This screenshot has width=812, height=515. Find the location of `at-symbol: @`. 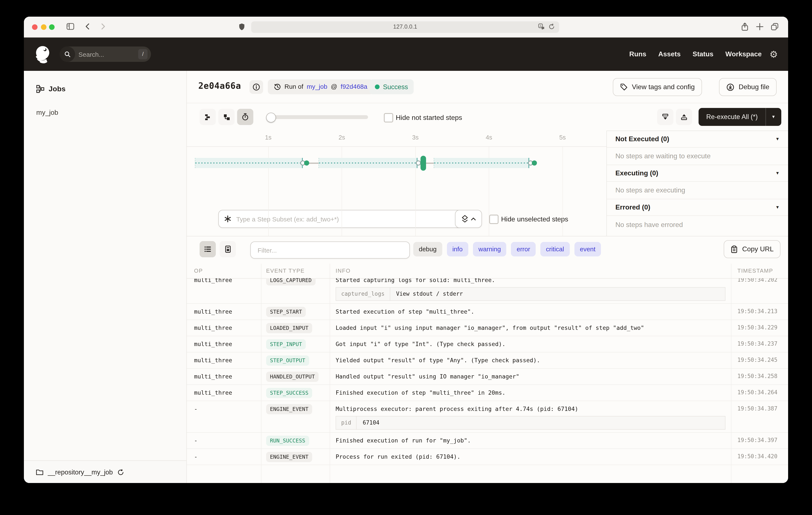

at-symbol: @ is located at coordinates (334, 87).